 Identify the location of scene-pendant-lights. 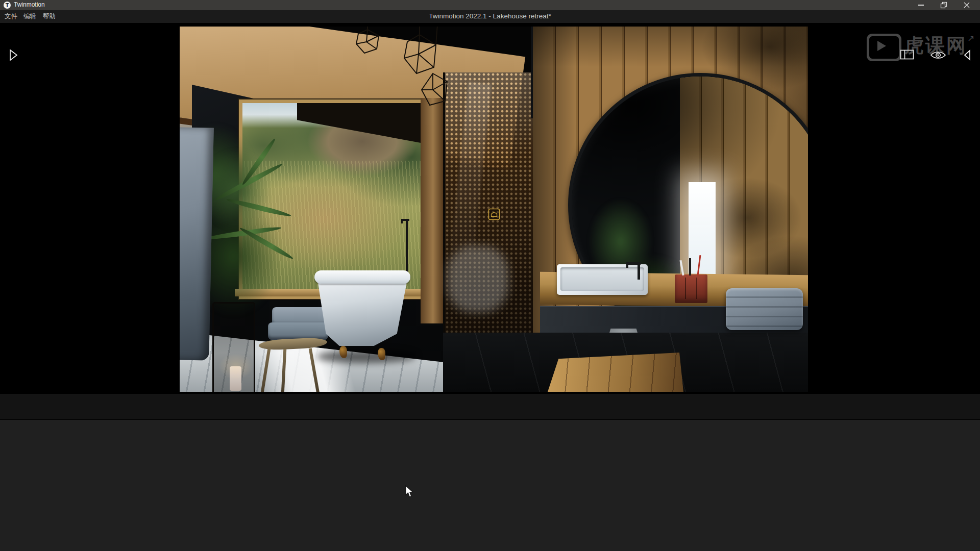
(398, 77).